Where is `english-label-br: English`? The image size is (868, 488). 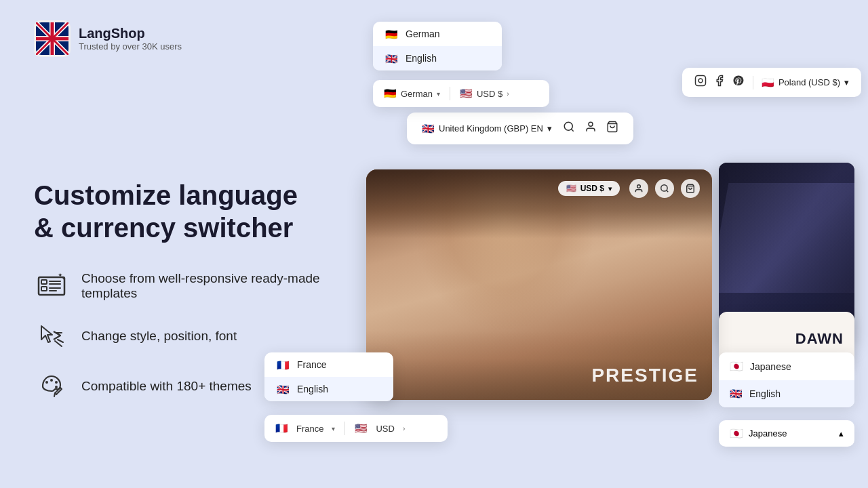 english-label-br: English is located at coordinates (765, 394).